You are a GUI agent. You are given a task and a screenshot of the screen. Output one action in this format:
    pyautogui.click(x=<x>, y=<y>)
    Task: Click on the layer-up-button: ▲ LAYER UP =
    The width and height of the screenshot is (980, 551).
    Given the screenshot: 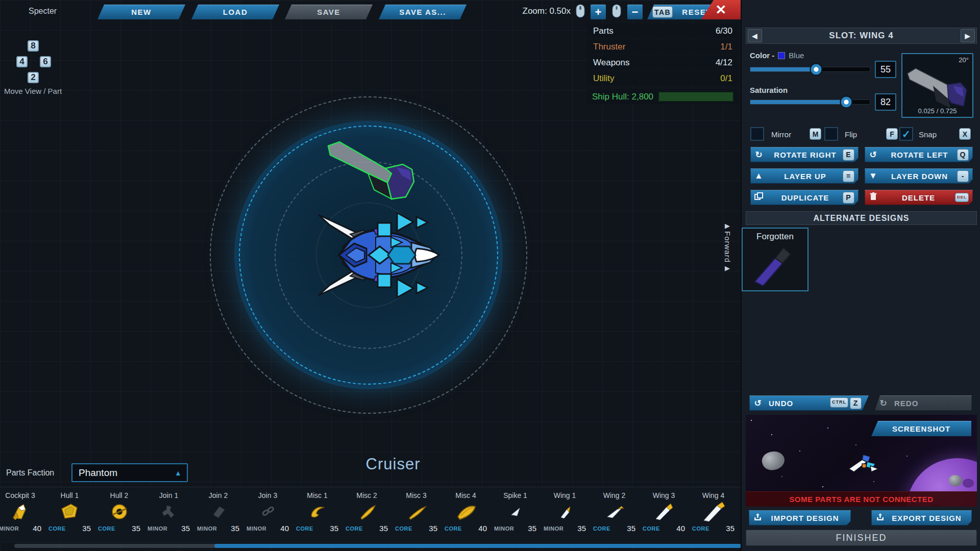 What is the action you would take?
    pyautogui.click(x=804, y=176)
    